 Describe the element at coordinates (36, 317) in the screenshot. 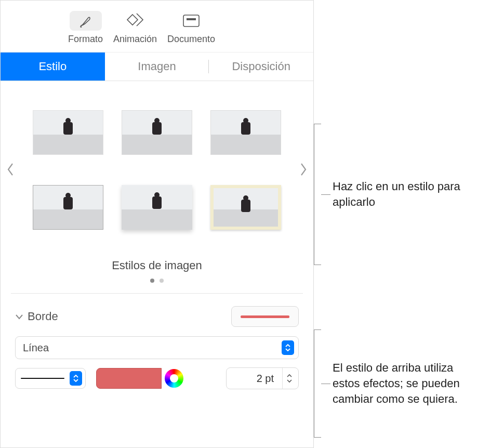

I see `border-section-toggle: Borde` at that location.